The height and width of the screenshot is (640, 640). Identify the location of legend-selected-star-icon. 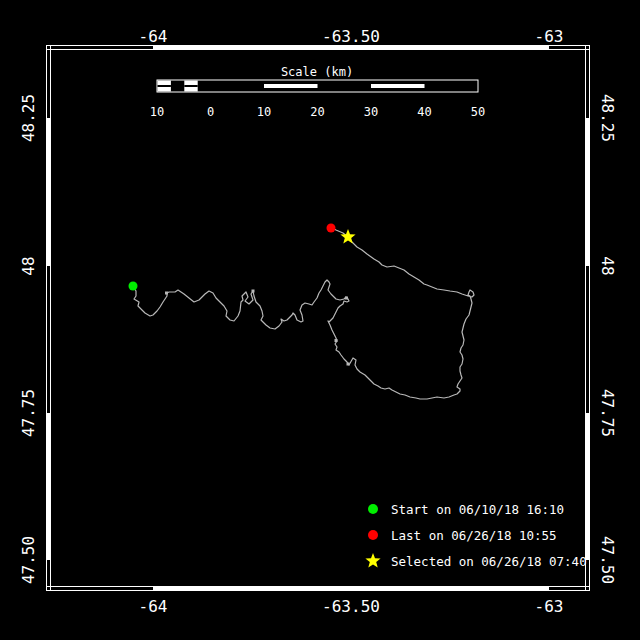
(372, 560).